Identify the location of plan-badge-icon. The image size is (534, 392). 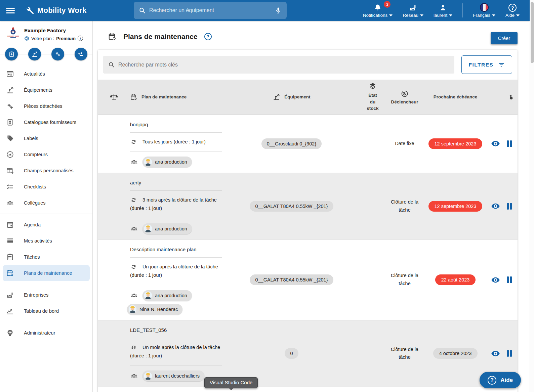
(27, 38).